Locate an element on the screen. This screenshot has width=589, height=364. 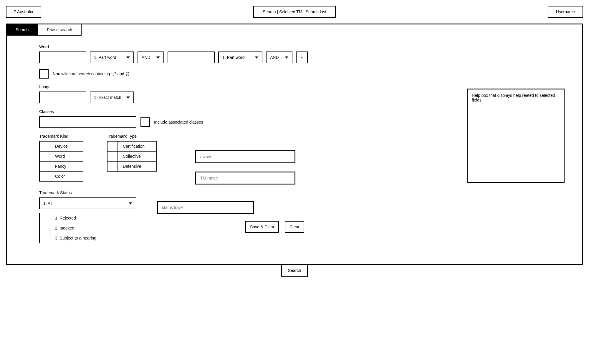
kind-checkbox-word is located at coordinates (45, 156).